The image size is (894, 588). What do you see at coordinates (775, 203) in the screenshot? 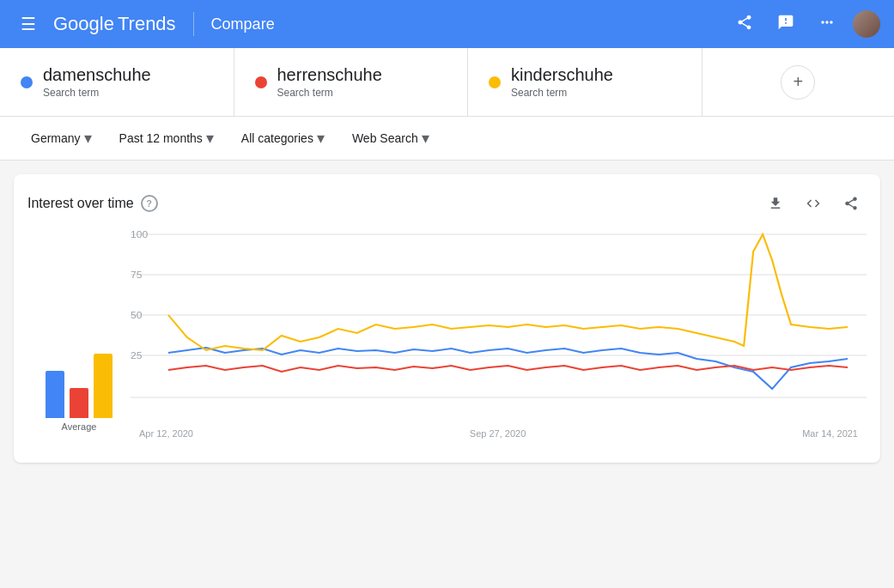
I see `download-button` at bounding box center [775, 203].